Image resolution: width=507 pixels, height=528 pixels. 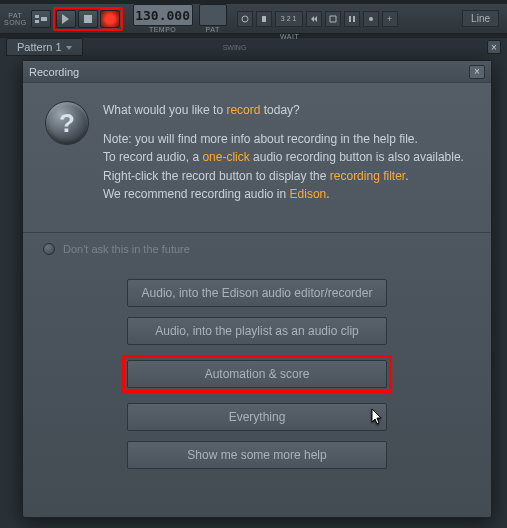 What do you see at coordinates (88, 19) in the screenshot?
I see `stop-button` at bounding box center [88, 19].